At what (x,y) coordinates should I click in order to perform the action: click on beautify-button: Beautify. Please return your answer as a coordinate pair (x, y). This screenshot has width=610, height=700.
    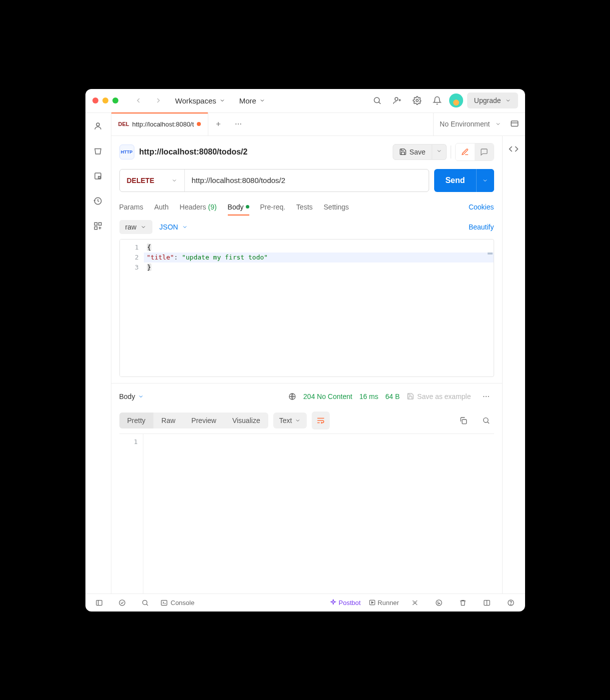
    Looking at the image, I should click on (482, 227).